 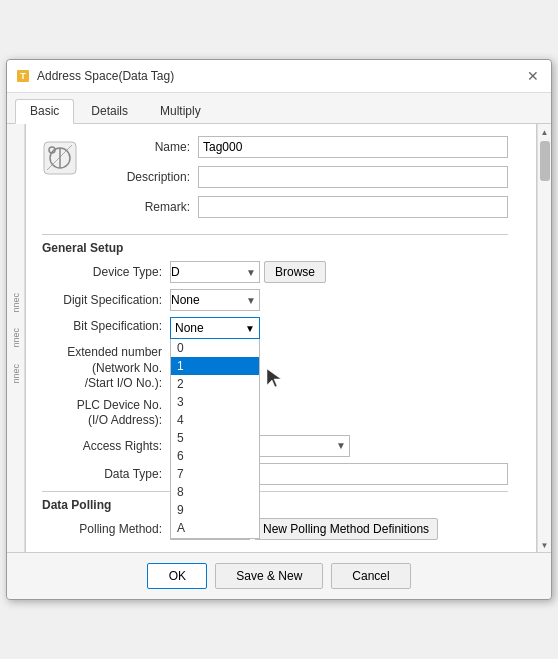 What do you see at coordinates (110, 111) in the screenshot?
I see `tab-details: Details` at bounding box center [110, 111].